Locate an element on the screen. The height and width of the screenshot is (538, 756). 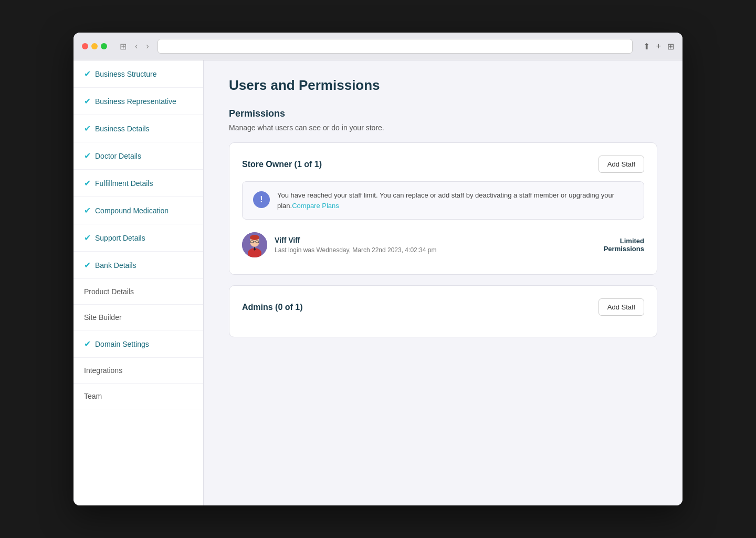
forward-button: › is located at coordinates (147, 46).